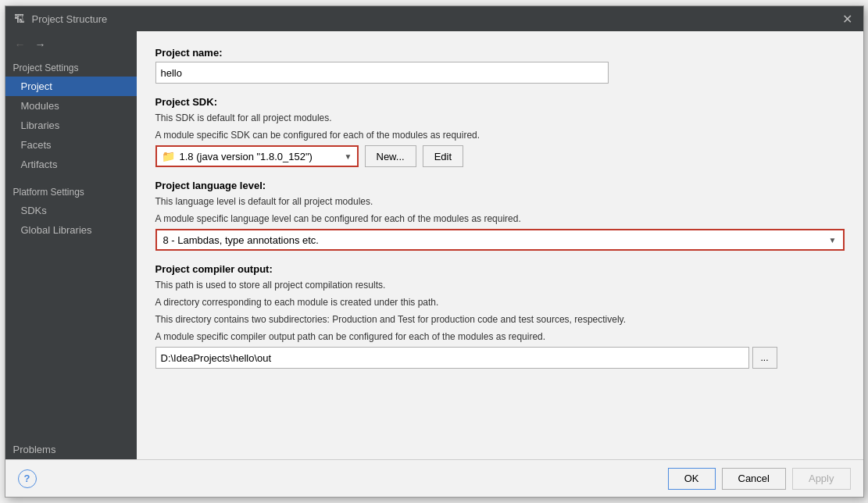  Describe the element at coordinates (452, 358) in the screenshot. I see `compiler-output-input` at that location.